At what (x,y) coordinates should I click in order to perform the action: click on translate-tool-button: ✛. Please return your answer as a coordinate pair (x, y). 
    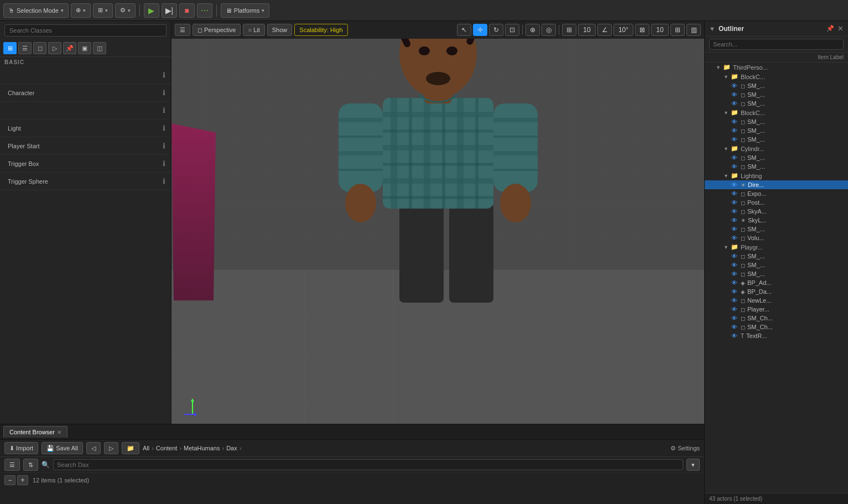
    Looking at the image, I should click on (480, 30).